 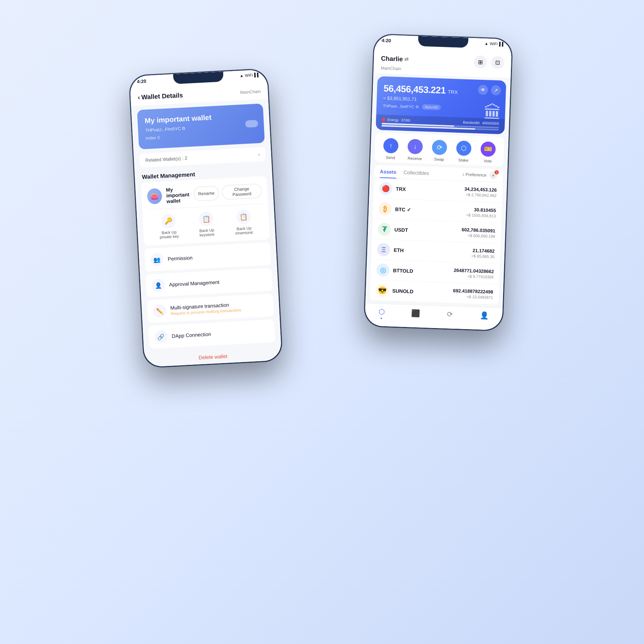 What do you see at coordinates (399, 250) in the screenshot?
I see `eth-name: ETH` at bounding box center [399, 250].